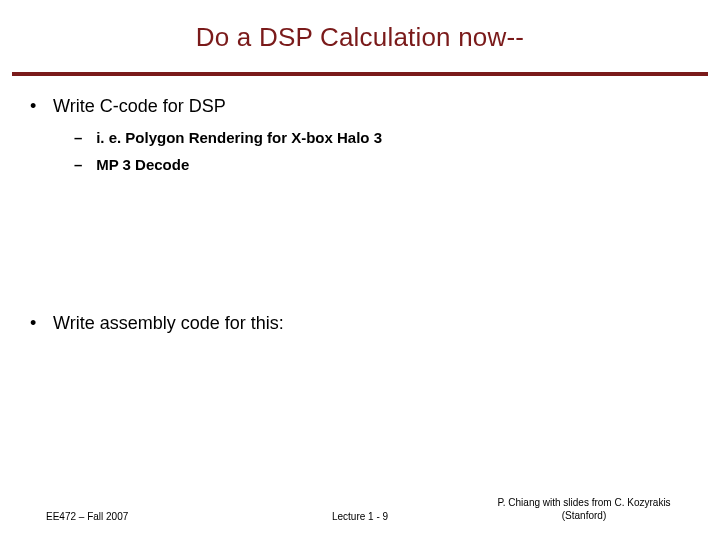 Image resolution: width=720 pixels, height=540 pixels. What do you see at coordinates (239, 138) in the screenshot?
I see `sub-bullet-1-text: i. e. Polygon Rendering for X-box Halo 3` at bounding box center [239, 138].